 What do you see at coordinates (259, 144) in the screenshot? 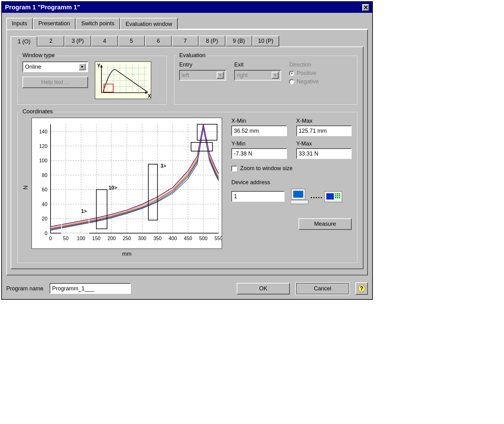
I see `ymin-label: Y-Min` at bounding box center [259, 144].